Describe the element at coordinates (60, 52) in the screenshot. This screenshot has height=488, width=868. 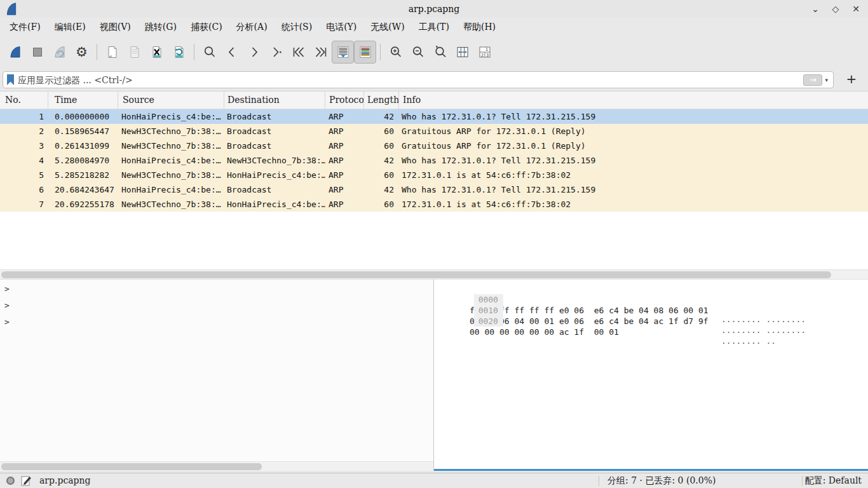
I see `restart-capture-button` at that location.